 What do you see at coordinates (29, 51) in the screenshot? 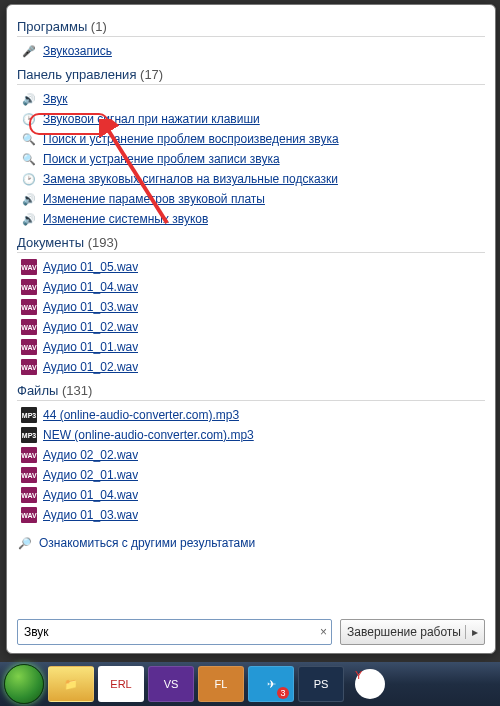
I see `mic-icon: 🎤` at bounding box center [29, 51].